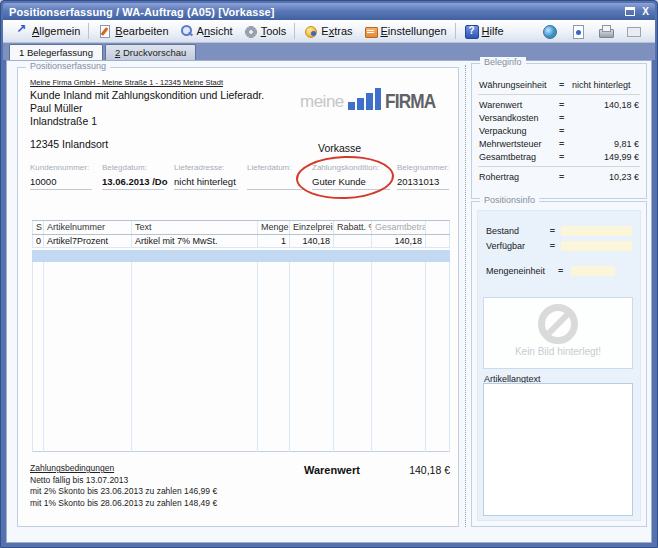 The image size is (658, 548). What do you see at coordinates (241, 256) in the screenshot?
I see `selected-empty-row` at bounding box center [241, 256].